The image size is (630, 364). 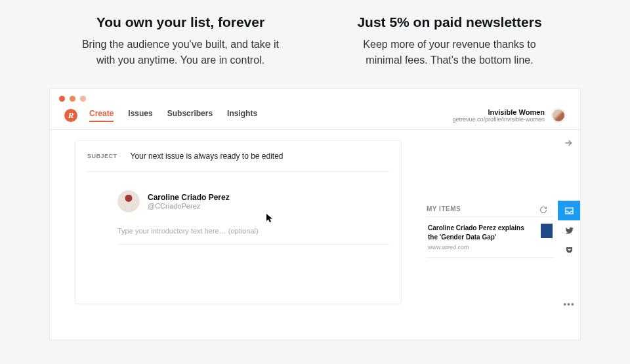 I want to click on rail-pocket-icon, so click(x=569, y=250).